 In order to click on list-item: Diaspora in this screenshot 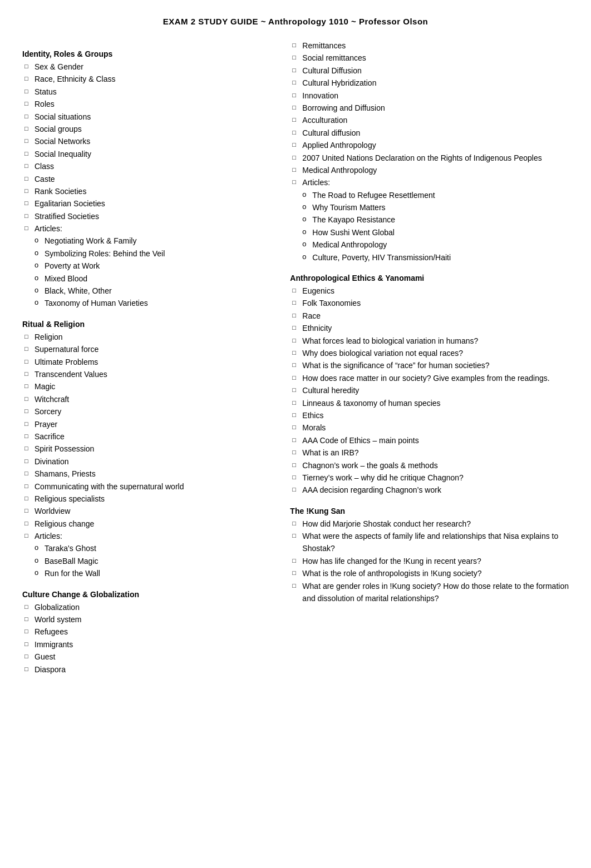, I will do `click(148, 669)`.